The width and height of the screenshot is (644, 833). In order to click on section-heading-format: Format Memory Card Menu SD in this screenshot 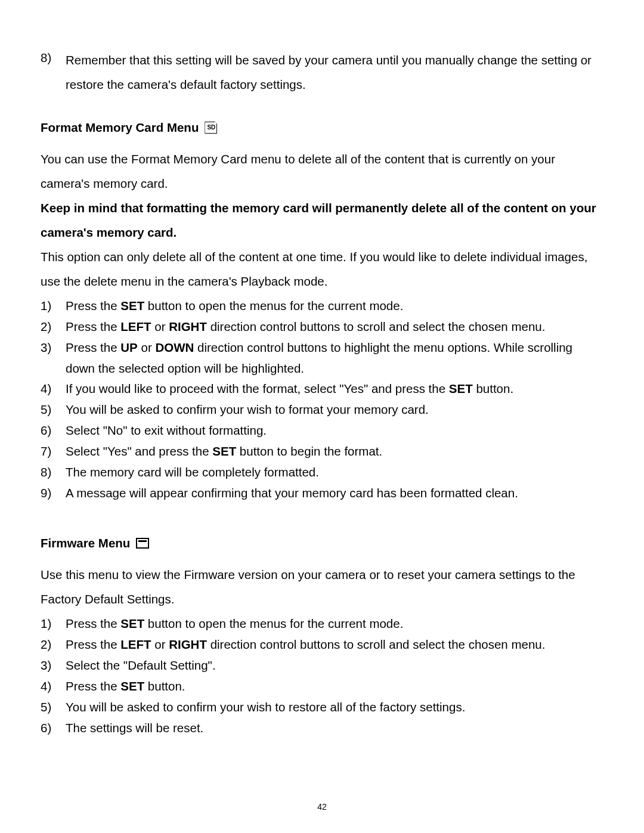, I will do `click(322, 128)`.